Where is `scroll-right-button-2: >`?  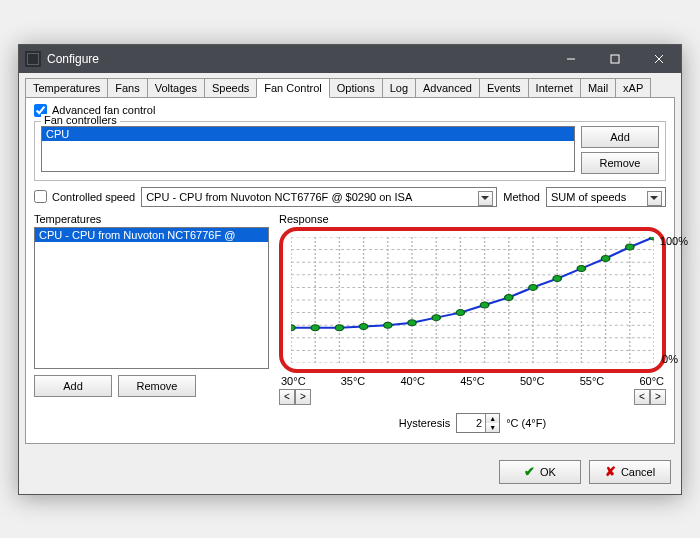
scroll-right-button-2: > is located at coordinates (658, 397).